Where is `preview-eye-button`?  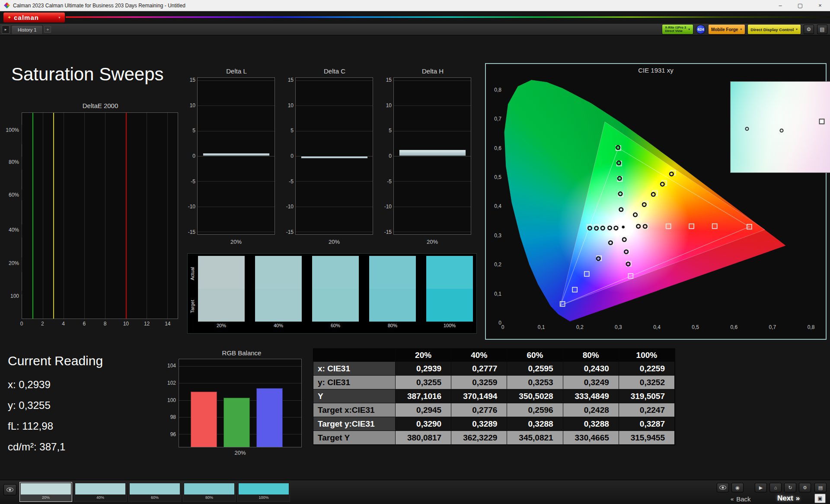 preview-eye-button is located at coordinates (10, 490).